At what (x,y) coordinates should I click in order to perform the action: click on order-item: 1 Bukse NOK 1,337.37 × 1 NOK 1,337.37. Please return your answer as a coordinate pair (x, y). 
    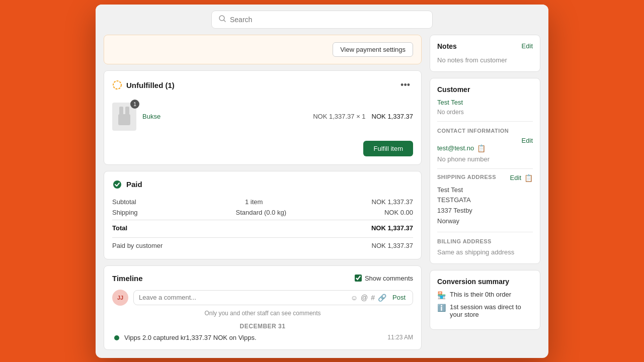
    Looking at the image, I should click on (263, 117).